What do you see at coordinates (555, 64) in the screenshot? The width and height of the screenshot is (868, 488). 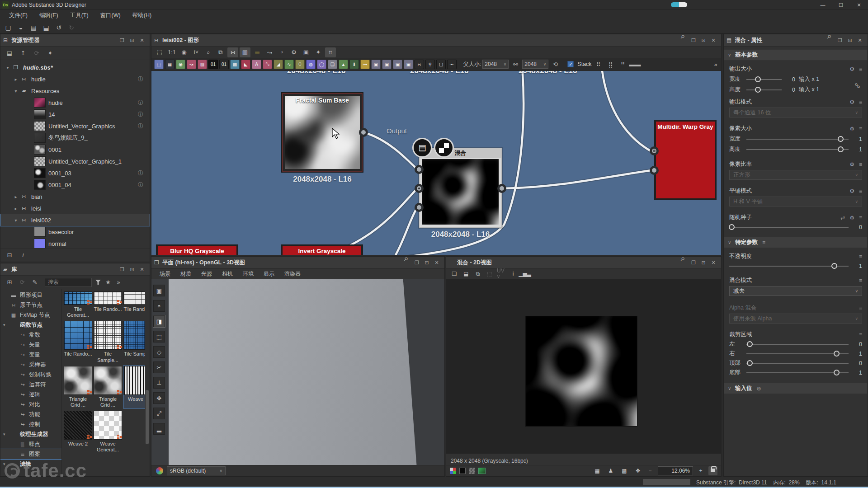 I see `reset-size-icon: ⟲` at bounding box center [555, 64].